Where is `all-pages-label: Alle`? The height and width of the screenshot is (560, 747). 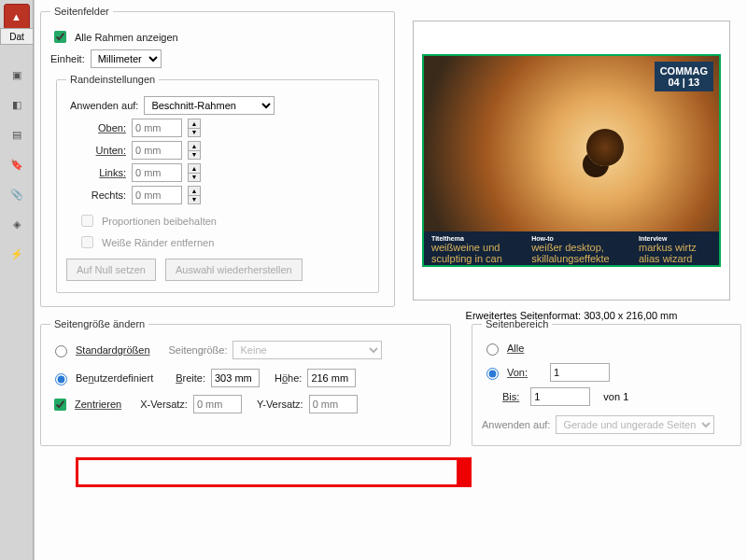 all-pages-label: Alle is located at coordinates (515, 348).